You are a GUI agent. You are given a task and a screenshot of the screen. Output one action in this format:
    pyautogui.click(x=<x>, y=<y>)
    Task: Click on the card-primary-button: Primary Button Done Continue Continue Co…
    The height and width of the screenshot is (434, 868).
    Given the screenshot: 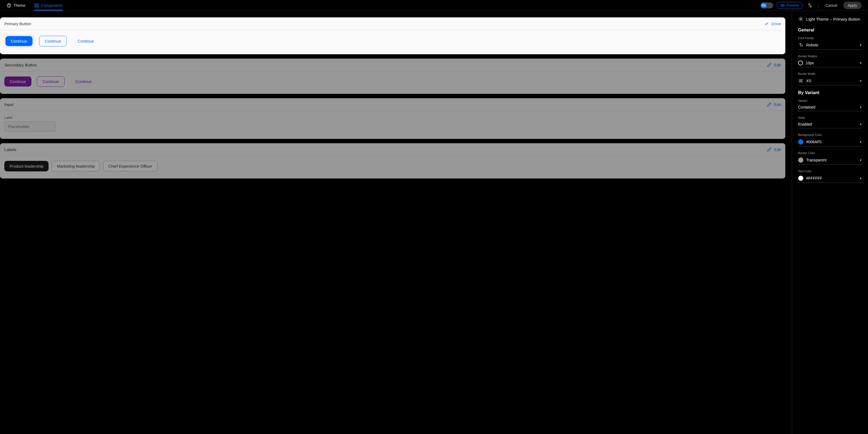 What is the action you would take?
    pyautogui.click(x=393, y=36)
    